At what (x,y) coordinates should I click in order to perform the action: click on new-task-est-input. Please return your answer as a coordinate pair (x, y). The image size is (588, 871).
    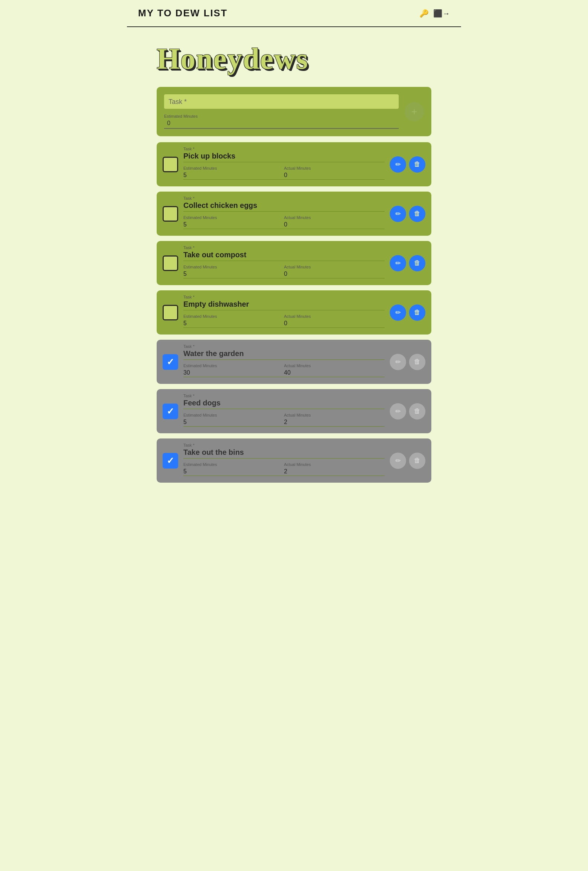
    Looking at the image, I should click on (281, 121).